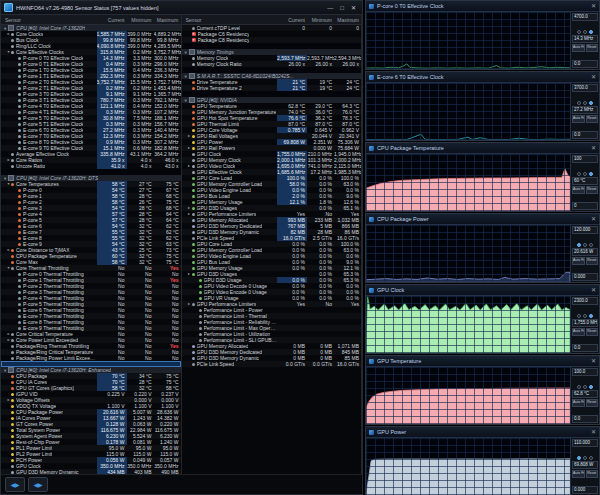 The width and height of the screenshot is (600, 495). Describe the element at coordinates (585, 443) in the screenshot. I see `scale-max-value: 110.000` at that location.